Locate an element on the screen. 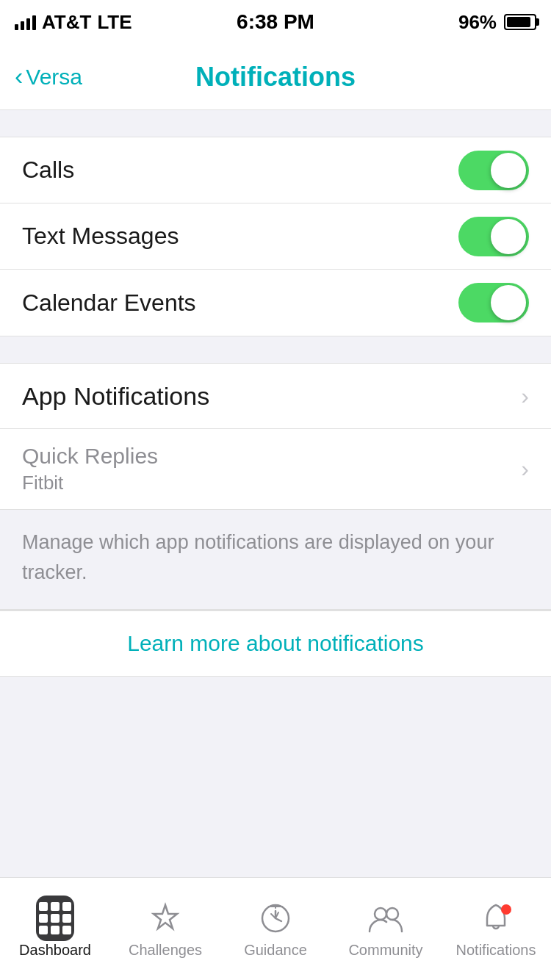 This screenshot has width=551, height=980. calendar-events-label: Calendar Events is located at coordinates (109, 303).